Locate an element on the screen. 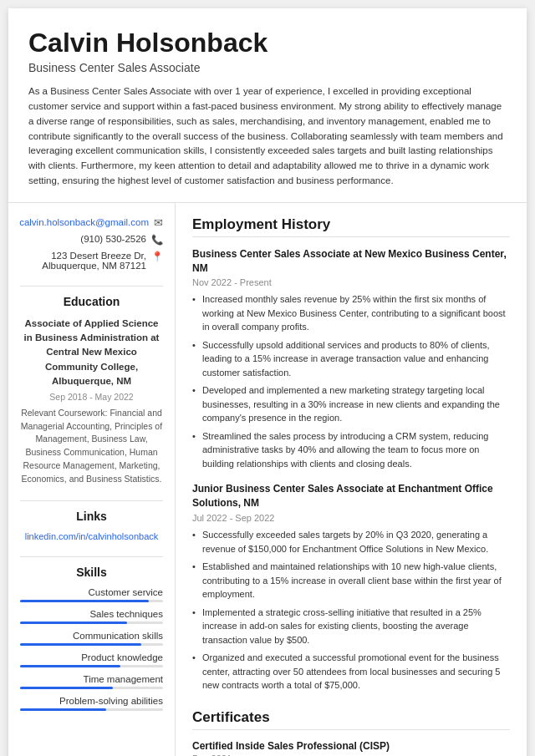  links-section-title: Links is located at coordinates (92, 516).